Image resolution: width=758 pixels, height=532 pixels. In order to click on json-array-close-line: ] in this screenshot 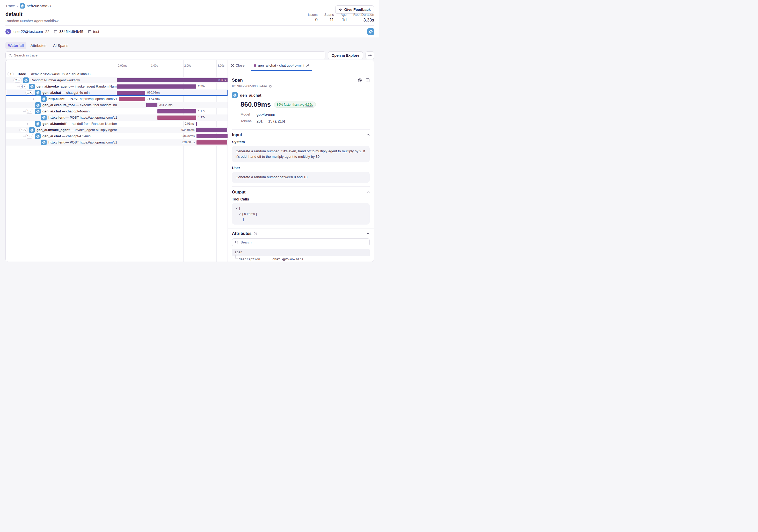, I will do `click(301, 219)`.